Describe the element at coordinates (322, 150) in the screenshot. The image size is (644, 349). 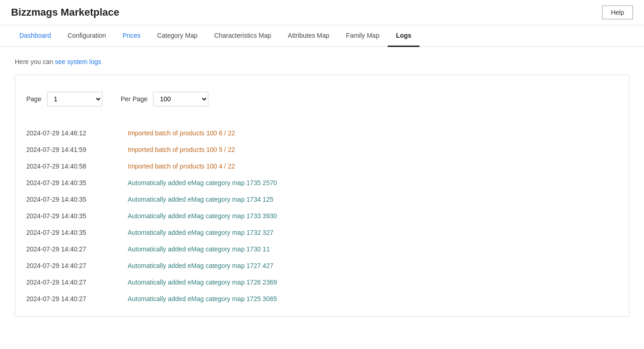
I see `log-row: 2024-07-29 14:41:59Imported batch of pro…` at that location.